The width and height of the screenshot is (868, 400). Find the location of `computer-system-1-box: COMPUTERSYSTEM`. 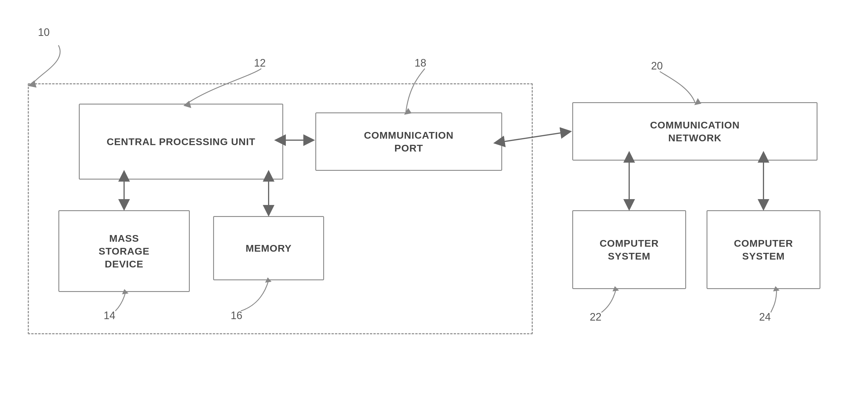

computer-system-1-box: COMPUTERSYSTEM is located at coordinates (629, 250).